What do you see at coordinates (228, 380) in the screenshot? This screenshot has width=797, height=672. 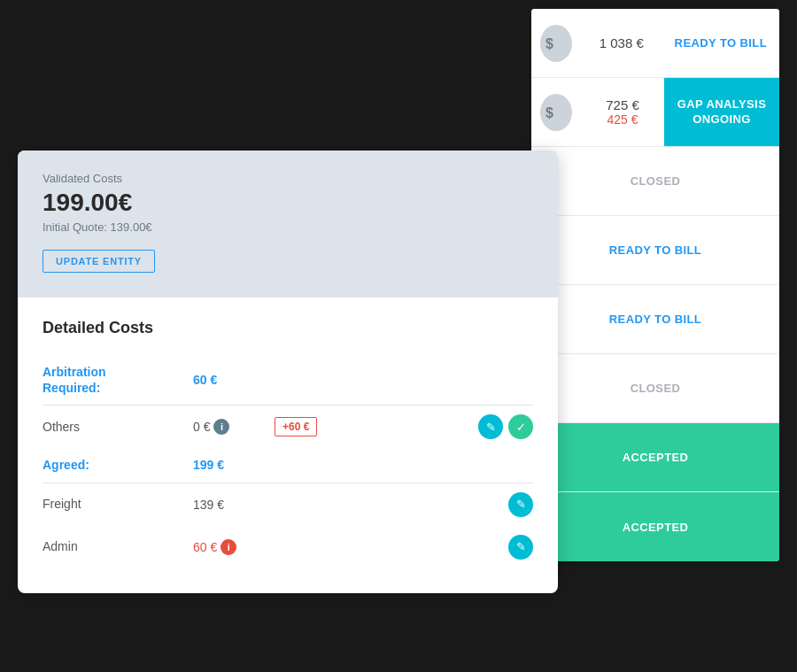 I see `arbitration-value: 60 €` at bounding box center [228, 380].